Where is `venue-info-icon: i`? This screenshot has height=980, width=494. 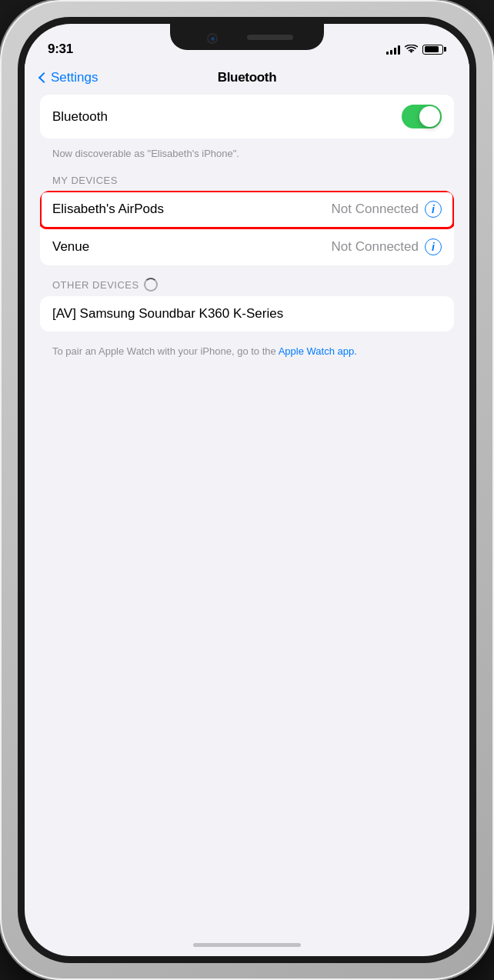
venue-info-icon: i is located at coordinates (433, 247).